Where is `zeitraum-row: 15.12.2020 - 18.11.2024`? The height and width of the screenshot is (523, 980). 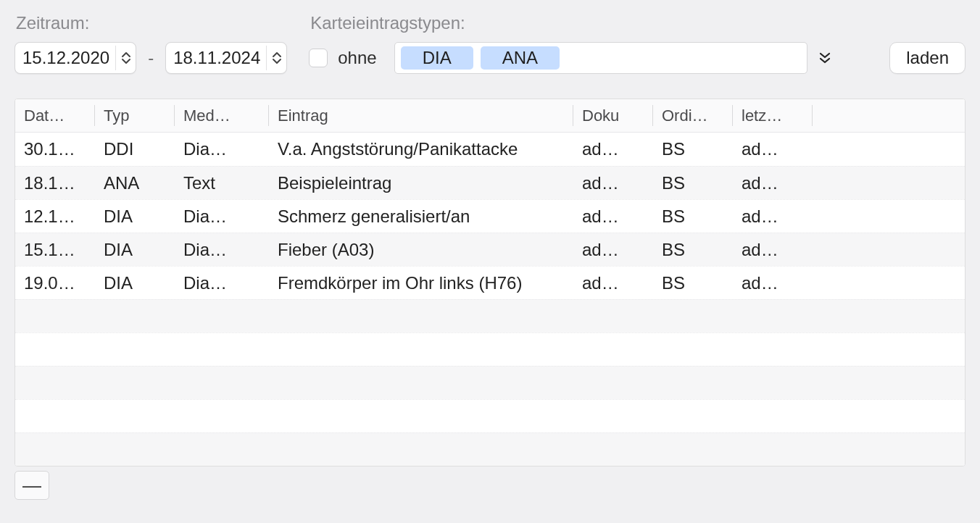 zeitraum-row: 15.12.2020 - 18.11.2024 is located at coordinates (151, 58).